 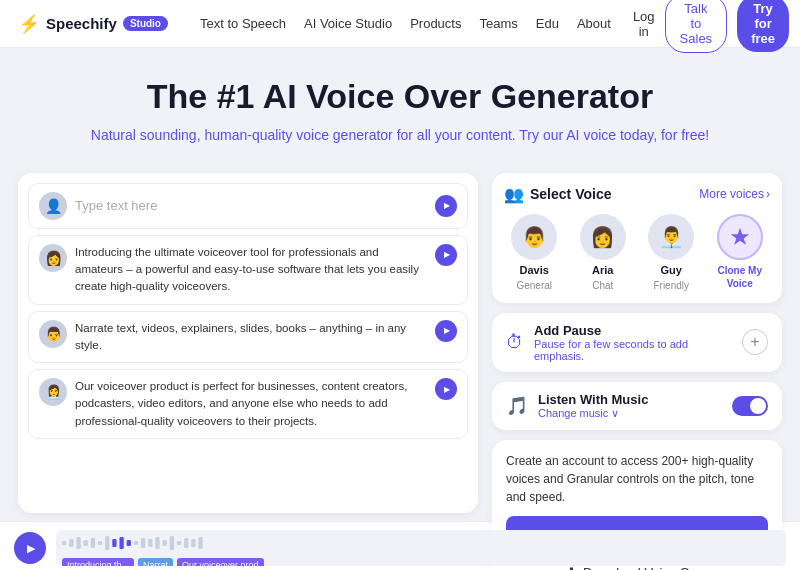 I want to click on text-placeholder: Type text here, so click(x=251, y=206).